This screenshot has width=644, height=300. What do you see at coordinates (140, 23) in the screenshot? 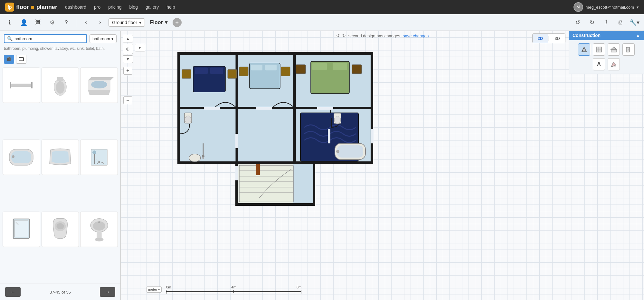
I see `floor-dropdown-arrow: ▾` at bounding box center [140, 23].